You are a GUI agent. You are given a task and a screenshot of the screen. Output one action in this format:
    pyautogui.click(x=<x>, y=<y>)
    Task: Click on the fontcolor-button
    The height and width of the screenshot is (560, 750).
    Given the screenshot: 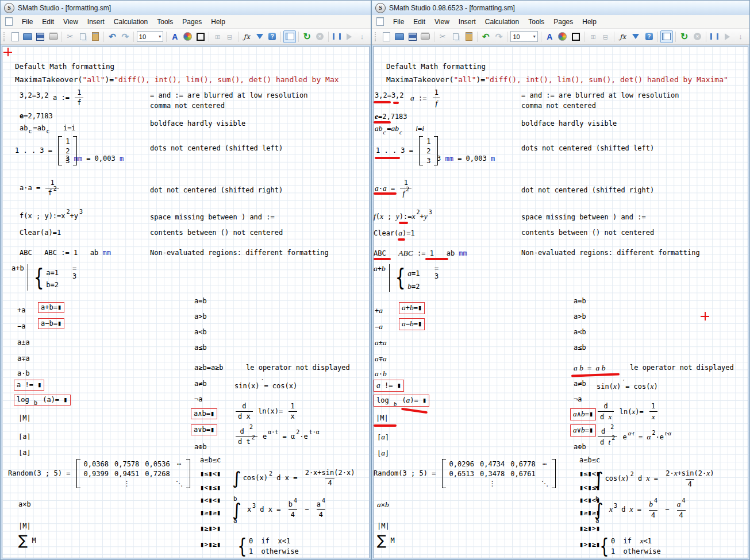 What is the action you would take?
    pyautogui.click(x=549, y=37)
    